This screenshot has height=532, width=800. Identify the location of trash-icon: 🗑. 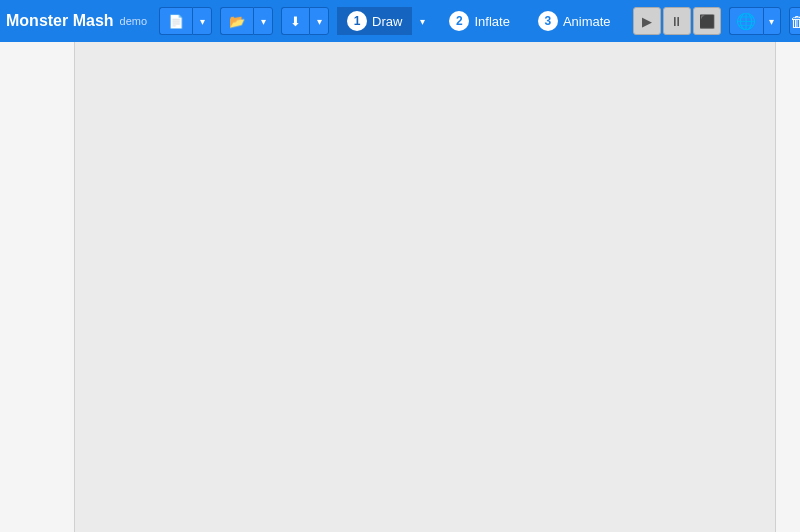
(795, 22).